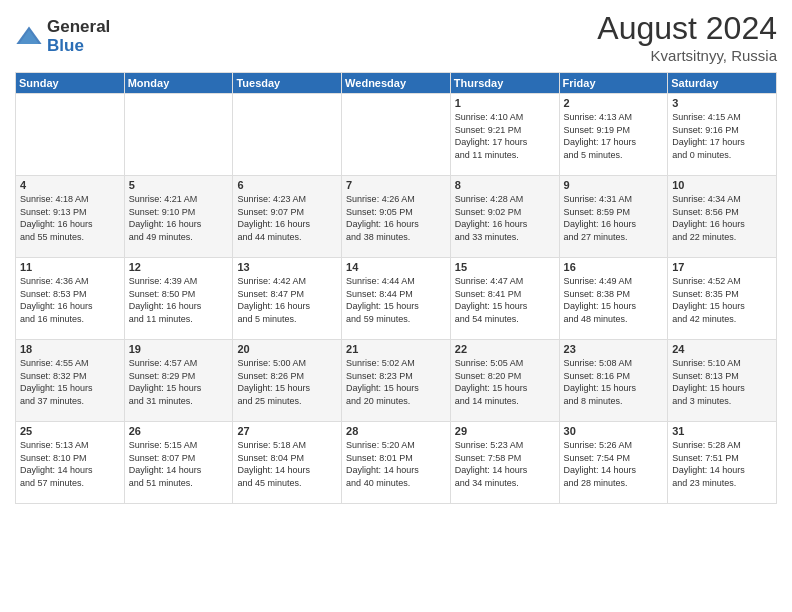 This screenshot has height=612, width=792. I want to click on col-friday: Friday, so click(614, 84).